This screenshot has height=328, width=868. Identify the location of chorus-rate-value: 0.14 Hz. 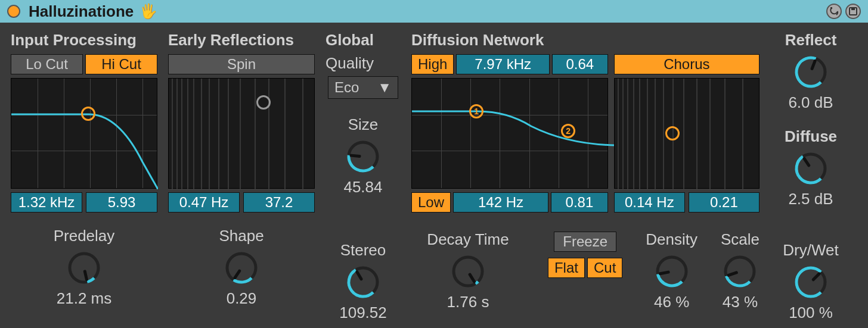
(650, 202).